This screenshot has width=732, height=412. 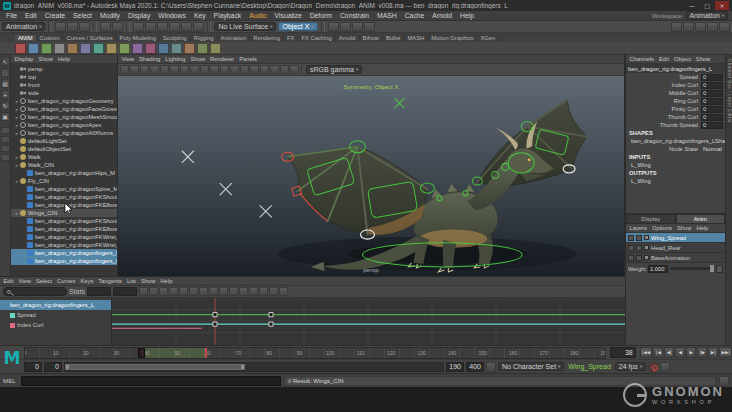 I want to click on anim-layer-row: Wing_Spread, so click(x=676, y=238).